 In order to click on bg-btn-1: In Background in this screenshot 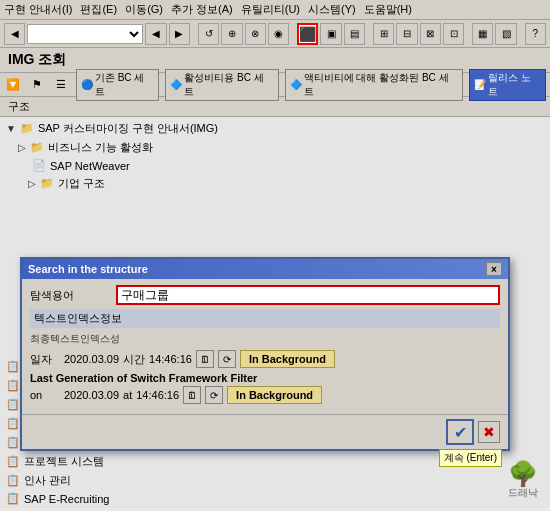, I will do `click(288, 359)`.